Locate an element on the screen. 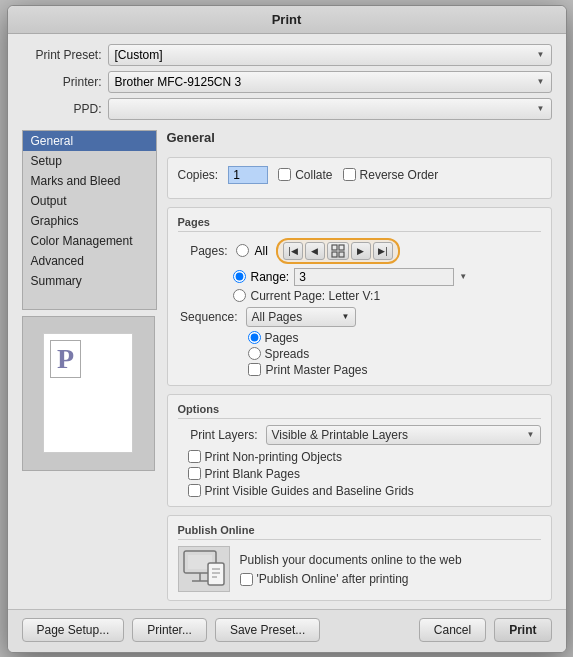 The width and height of the screenshot is (573, 657). range-row: Range: ▼ is located at coordinates (360, 277).